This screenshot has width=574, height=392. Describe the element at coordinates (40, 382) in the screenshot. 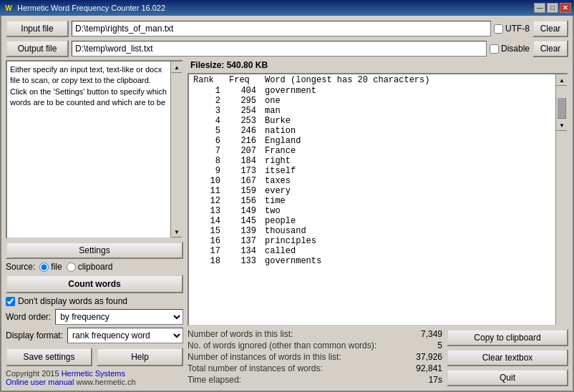

I see `online-manual-link: Online user manual` at that location.